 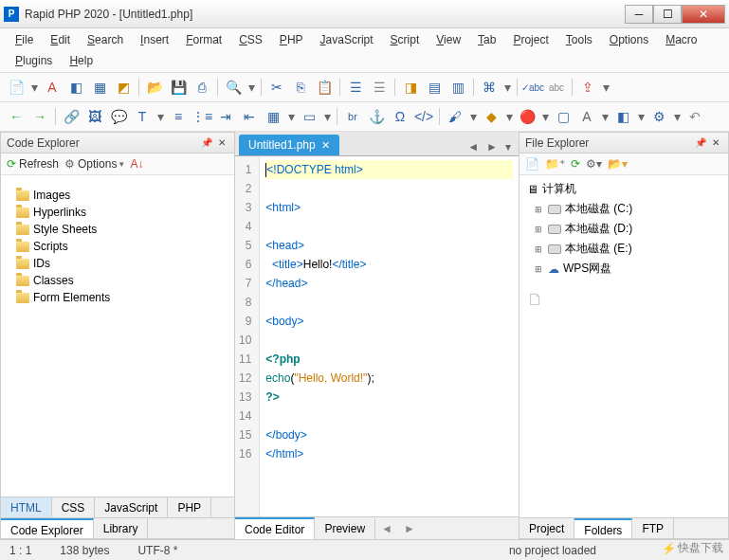 What do you see at coordinates (593, 164) in the screenshot?
I see `gear-icon: ⚙▾` at bounding box center [593, 164].